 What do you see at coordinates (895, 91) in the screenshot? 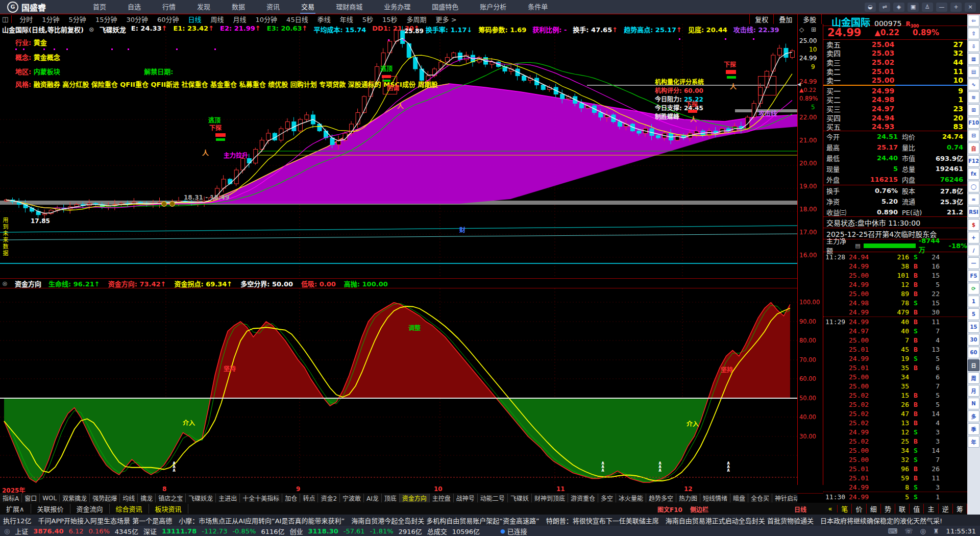
I see `book-row: 买一24.999` at bounding box center [895, 91].